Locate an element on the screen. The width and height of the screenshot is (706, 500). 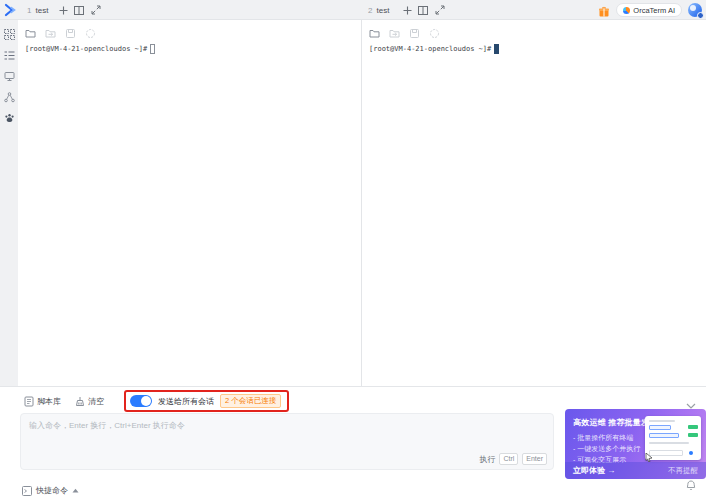
promo-bullet: - 批量操作所有终端 is located at coordinates (603, 438).